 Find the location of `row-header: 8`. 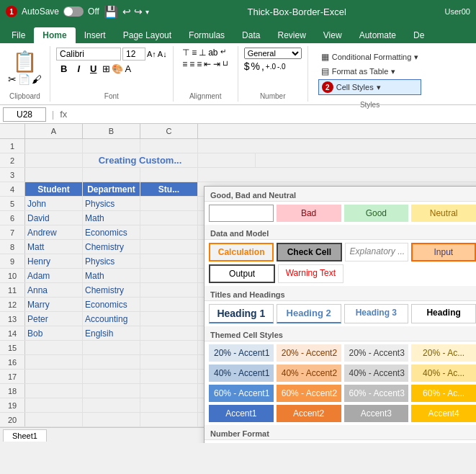

row-header: 8 is located at coordinates (13, 246).